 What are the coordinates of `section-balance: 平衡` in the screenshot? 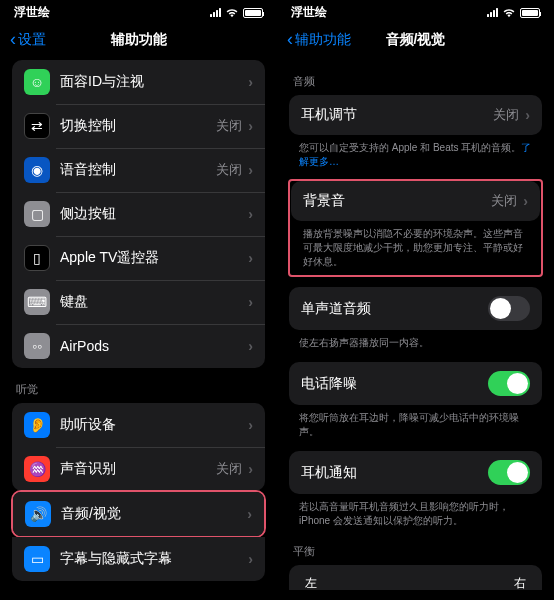 It's located at (416, 548).